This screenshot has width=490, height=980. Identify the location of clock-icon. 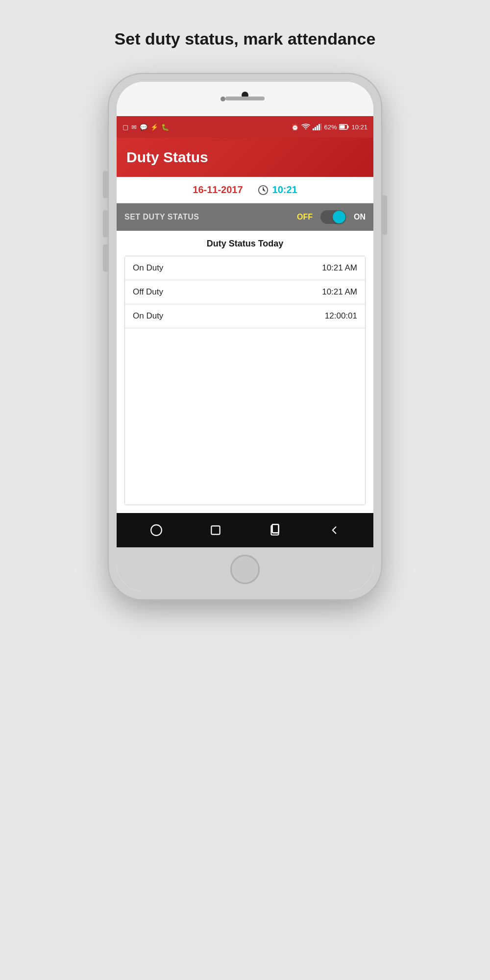
(263, 190).